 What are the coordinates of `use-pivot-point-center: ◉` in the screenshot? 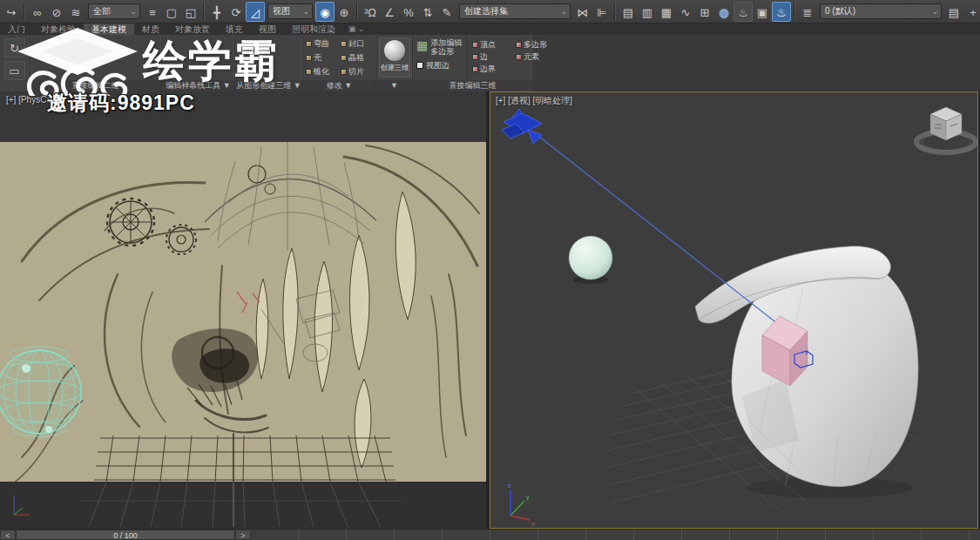 It's located at (325, 12).